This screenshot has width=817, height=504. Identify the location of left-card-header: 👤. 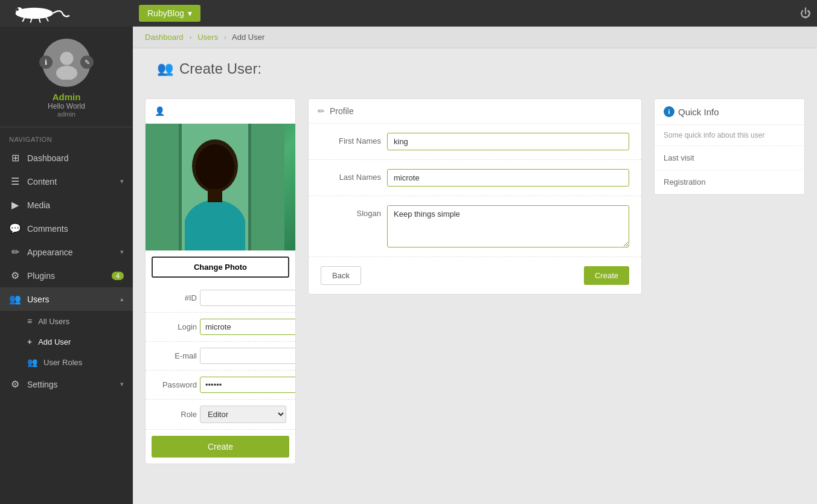
(220, 111).